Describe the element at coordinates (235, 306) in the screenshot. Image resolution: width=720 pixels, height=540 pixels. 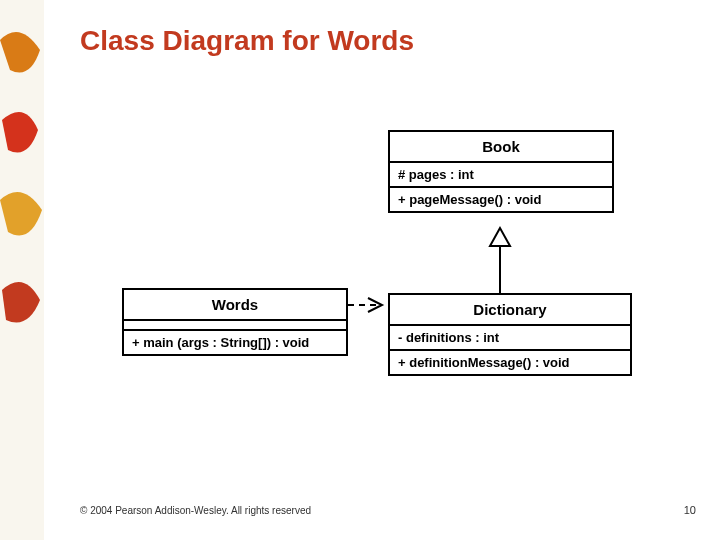
I see `class-name-words: Words` at that location.